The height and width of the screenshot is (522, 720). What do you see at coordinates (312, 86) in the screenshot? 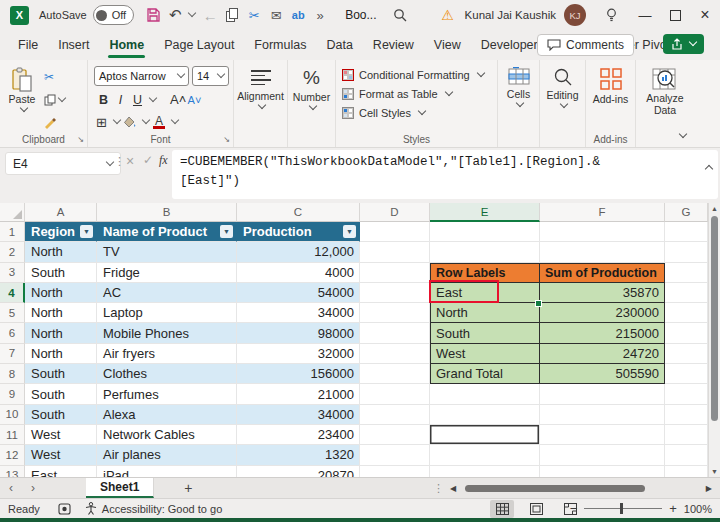
I see `number-button: % Number` at bounding box center [312, 86].